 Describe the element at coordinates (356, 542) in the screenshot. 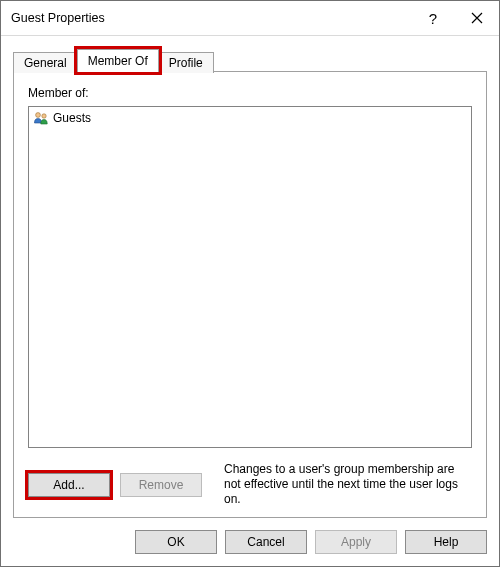

I see `button-label: Apply` at that location.